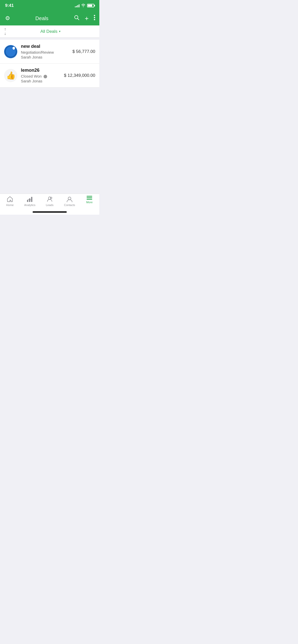  What do you see at coordinates (50, 107) in the screenshot?
I see `app-container: 9:41` at bounding box center [50, 107].